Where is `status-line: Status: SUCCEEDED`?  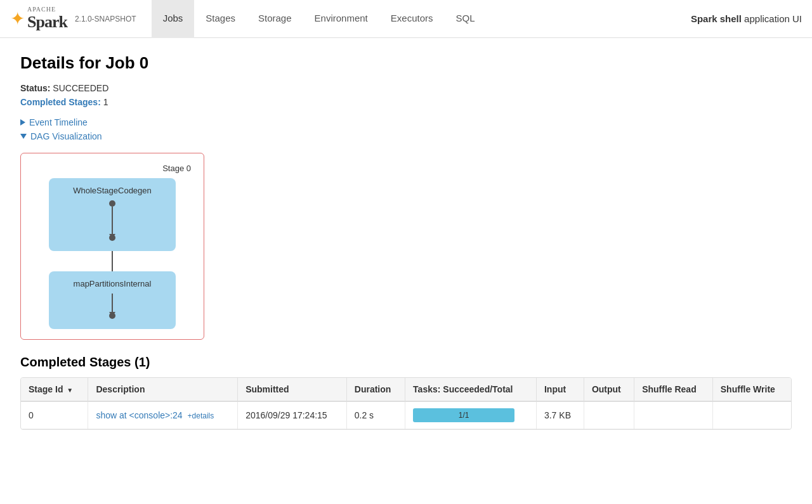
status-line: Status: SUCCEEDED is located at coordinates (406, 88).